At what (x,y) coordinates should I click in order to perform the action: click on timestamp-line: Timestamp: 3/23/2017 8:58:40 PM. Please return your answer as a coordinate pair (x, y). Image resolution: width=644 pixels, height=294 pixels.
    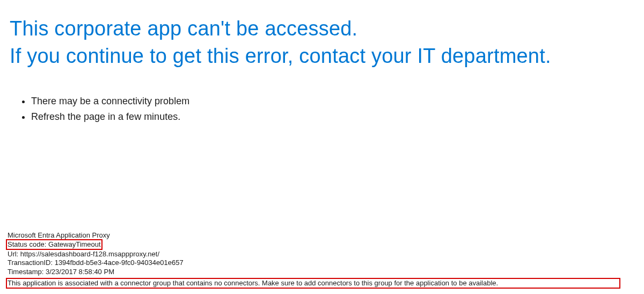
    Looking at the image, I should click on (322, 272).